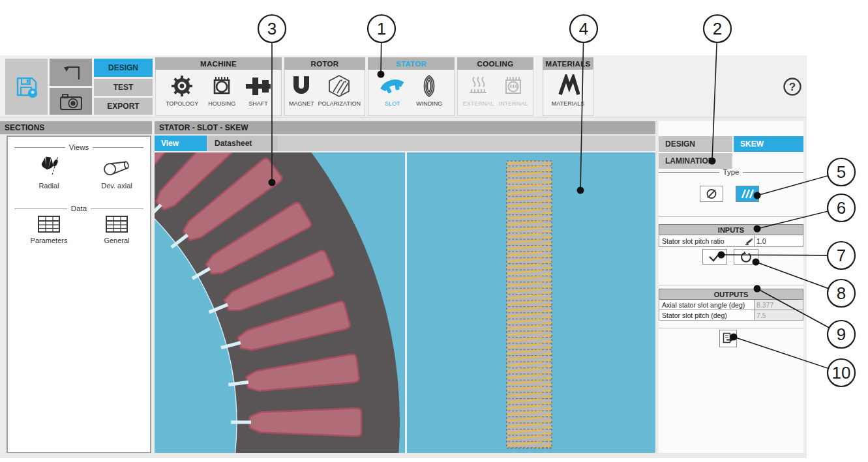 This screenshot has width=868, height=462. Describe the element at coordinates (116, 240) in the screenshot. I see `sidebar-item-label: General` at that location.